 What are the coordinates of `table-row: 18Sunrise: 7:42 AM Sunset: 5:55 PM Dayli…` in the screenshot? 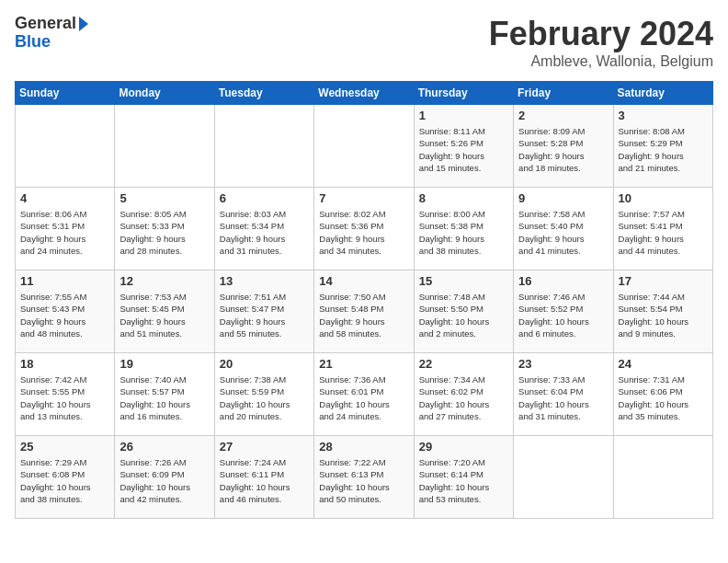 It's located at (65, 395).